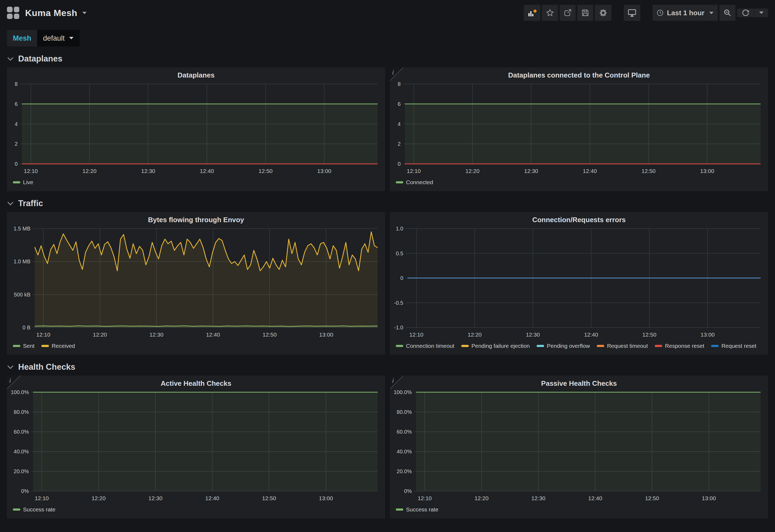 This screenshot has height=532, width=775. Describe the element at coordinates (532, 13) in the screenshot. I see `bar-chart-plus-icon` at that location.